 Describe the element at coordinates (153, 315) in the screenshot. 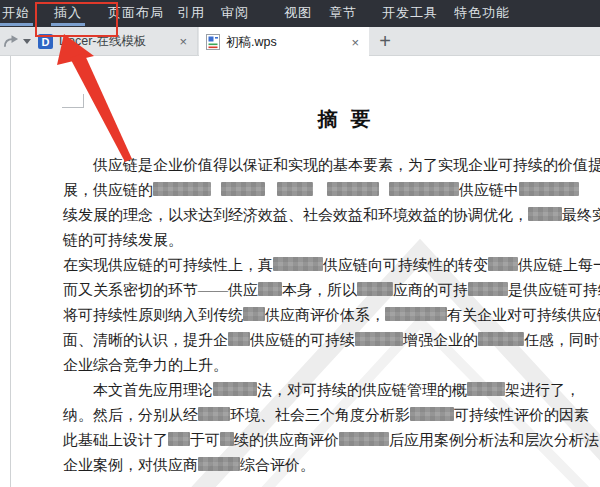

I see `text-run: 将可持续性原则纳入到传统` at that location.